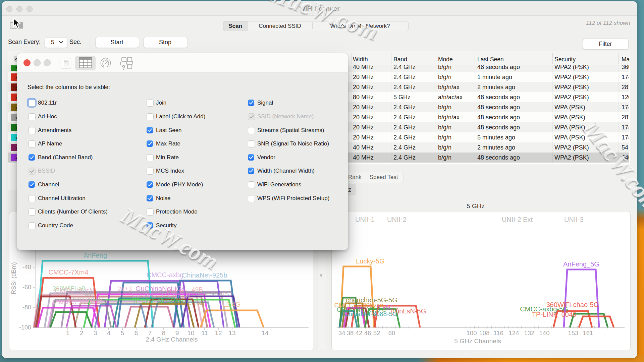  Describe the element at coordinates (82, 333) in the screenshot. I see `svg-text: 2` at that location.